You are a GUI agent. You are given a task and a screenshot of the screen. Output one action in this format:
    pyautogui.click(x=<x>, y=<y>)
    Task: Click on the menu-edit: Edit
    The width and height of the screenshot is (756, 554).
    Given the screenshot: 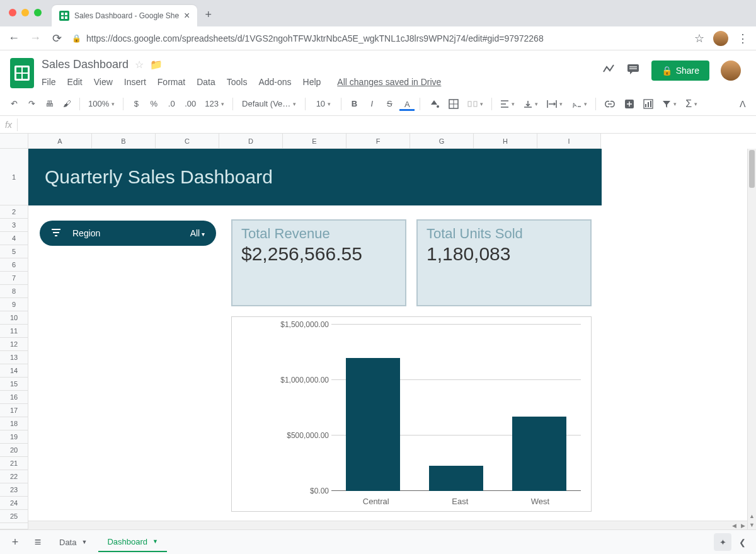 What is the action you would take?
    pyautogui.click(x=75, y=82)
    